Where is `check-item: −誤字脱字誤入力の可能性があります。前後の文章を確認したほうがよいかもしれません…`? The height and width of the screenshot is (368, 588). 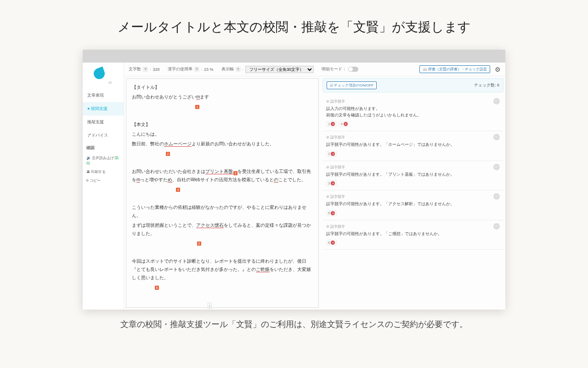
check-item: −誤字脱字誤入力の可能性があります。前後の文章を確認したほうがよいかもしれません… is located at coordinates (413, 113).